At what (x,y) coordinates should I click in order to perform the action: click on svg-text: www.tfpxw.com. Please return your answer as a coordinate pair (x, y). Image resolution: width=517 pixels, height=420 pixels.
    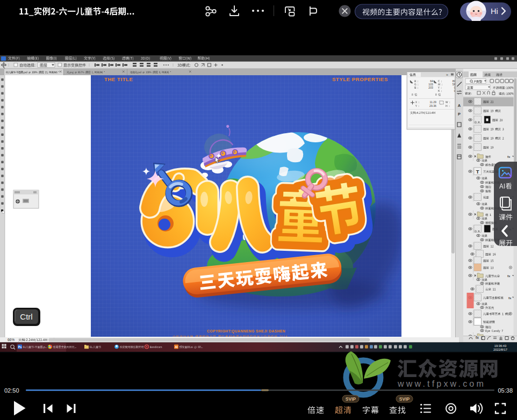
    Looking at the image, I should click on (442, 383).